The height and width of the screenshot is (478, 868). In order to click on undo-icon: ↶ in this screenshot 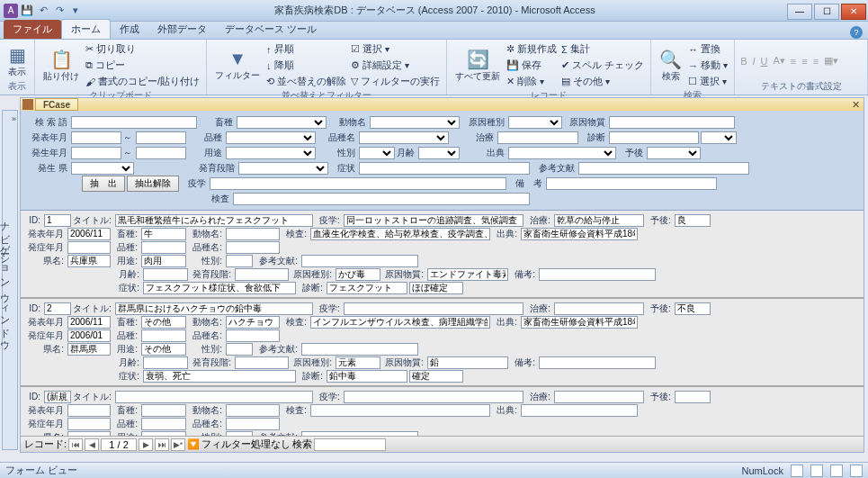, I will do `click(43, 11)`.